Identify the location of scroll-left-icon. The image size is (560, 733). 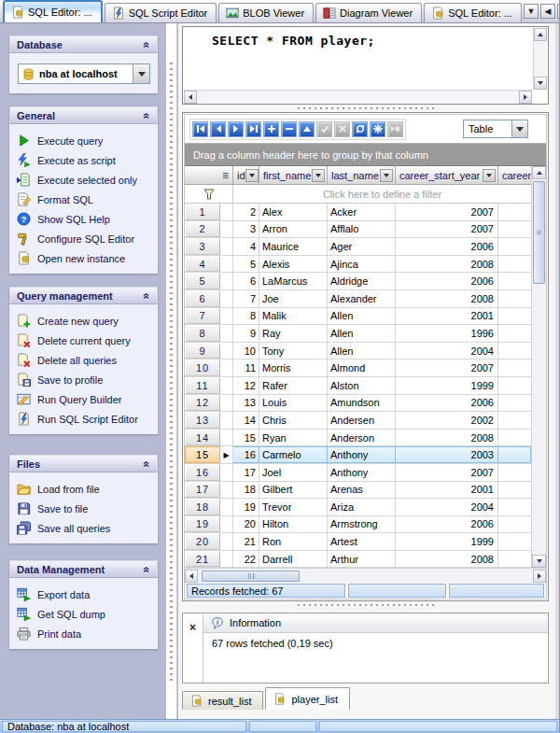
(191, 576).